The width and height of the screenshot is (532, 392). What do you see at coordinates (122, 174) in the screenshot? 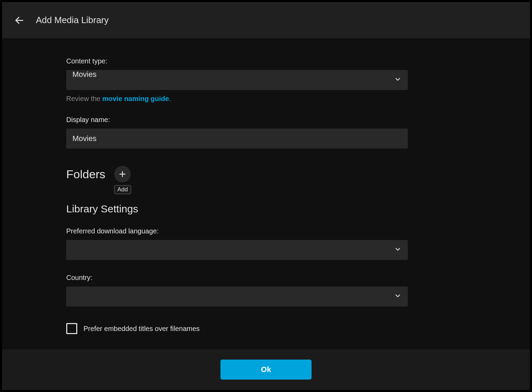
I see `plus-icon` at bounding box center [122, 174].